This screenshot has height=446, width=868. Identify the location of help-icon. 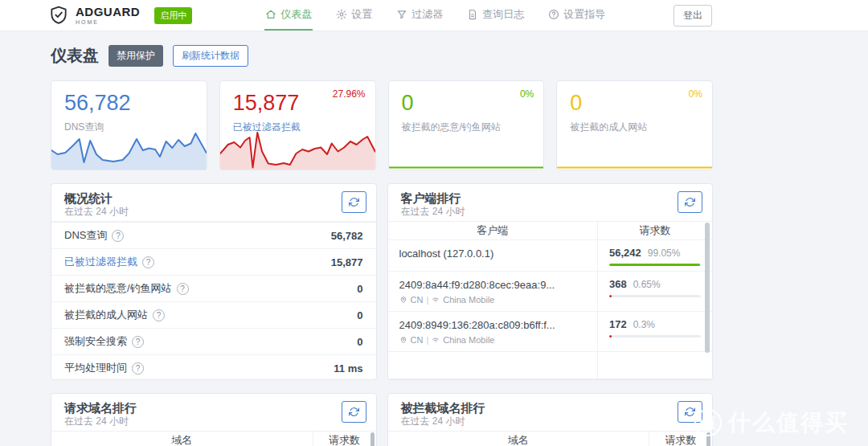
(554, 14).